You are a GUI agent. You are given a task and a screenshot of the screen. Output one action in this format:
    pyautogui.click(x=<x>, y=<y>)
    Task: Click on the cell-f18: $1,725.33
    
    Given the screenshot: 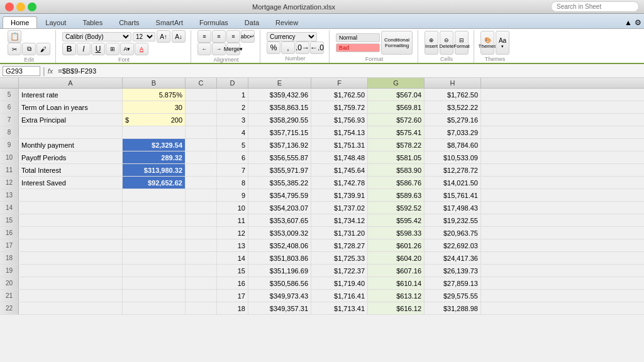 What is the action you would take?
    pyautogui.click(x=340, y=258)
    